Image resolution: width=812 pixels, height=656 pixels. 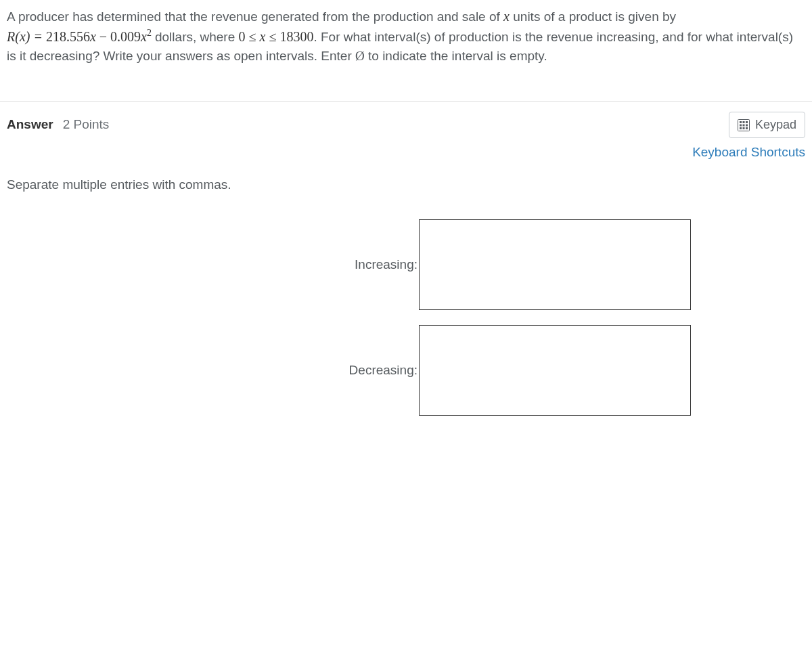 I want to click on keypad-icon, so click(x=744, y=125).